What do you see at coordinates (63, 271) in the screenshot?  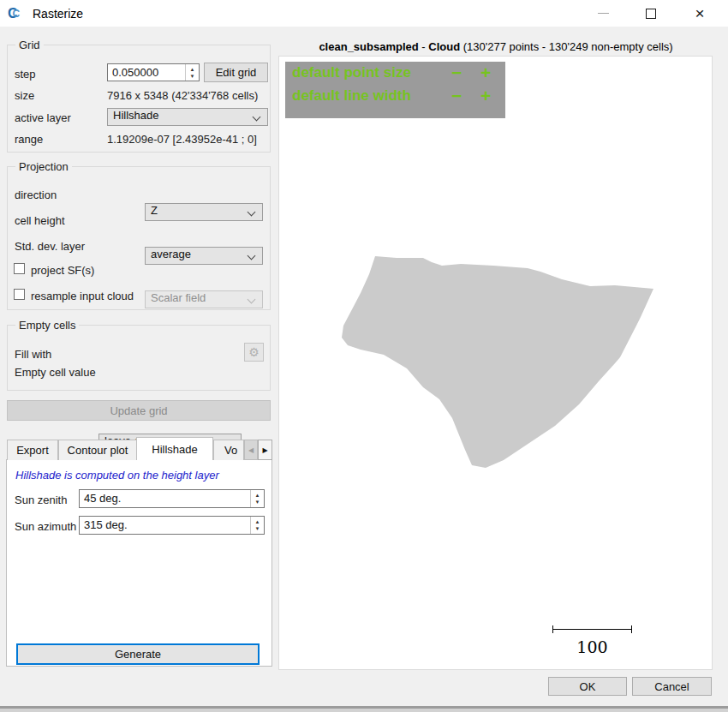 I see `project-sf-label: project SF(s)` at bounding box center [63, 271].